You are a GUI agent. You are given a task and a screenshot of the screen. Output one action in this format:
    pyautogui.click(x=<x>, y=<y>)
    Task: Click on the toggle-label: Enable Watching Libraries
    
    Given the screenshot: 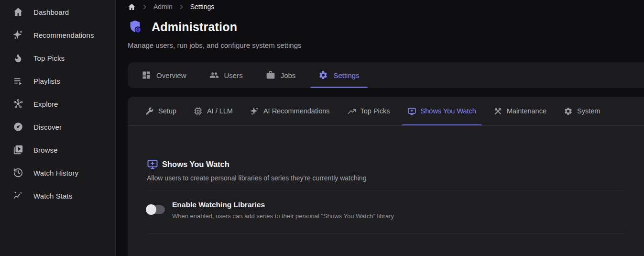 What is the action you would take?
    pyautogui.click(x=283, y=205)
    